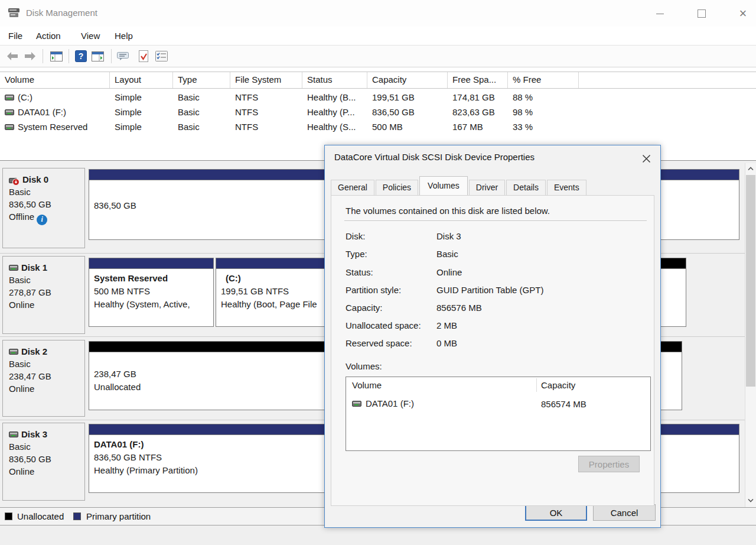  I want to click on field-value-unallocated: 2 MB, so click(447, 325).